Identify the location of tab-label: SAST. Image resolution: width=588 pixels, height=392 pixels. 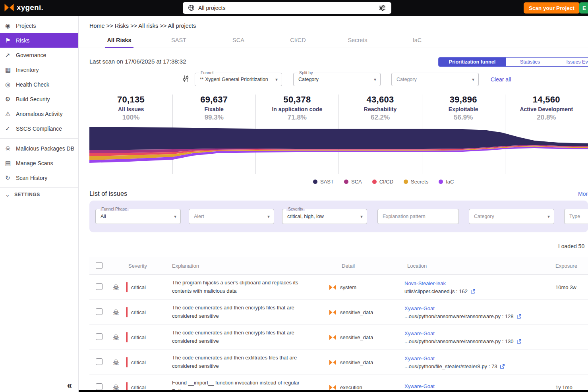
(179, 40).